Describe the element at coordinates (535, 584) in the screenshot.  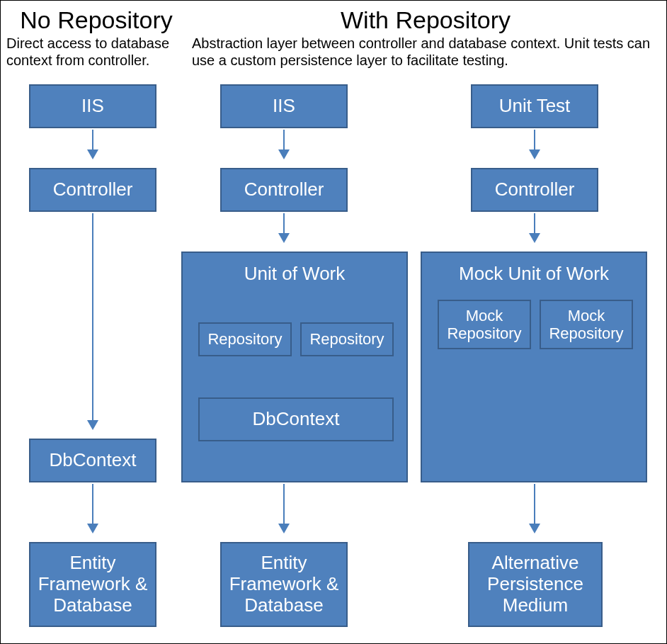
I see `box-alt-persistence: Alternative Persistence Medium` at that location.